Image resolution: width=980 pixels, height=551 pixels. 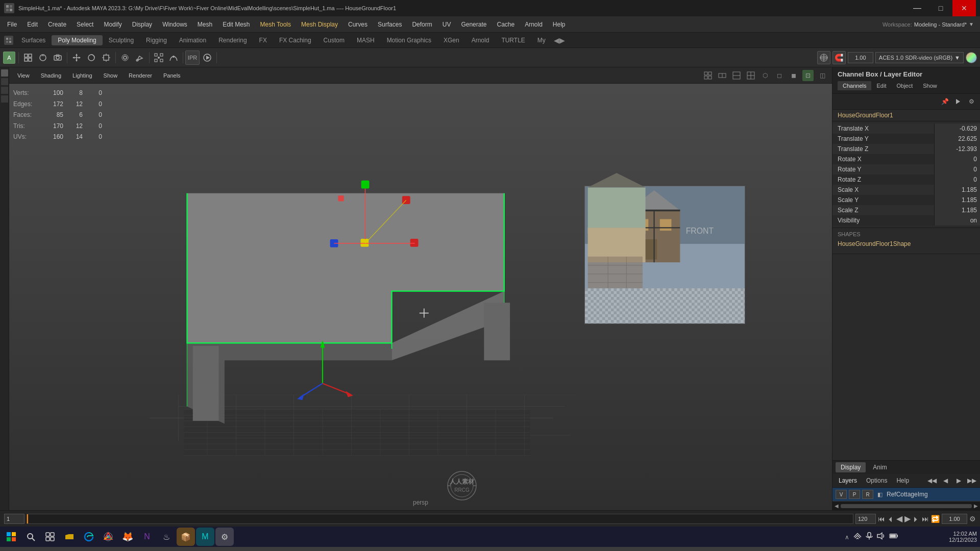 What do you see at coordinates (877, 481) in the screenshot?
I see `lm-options: Options` at bounding box center [877, 481].